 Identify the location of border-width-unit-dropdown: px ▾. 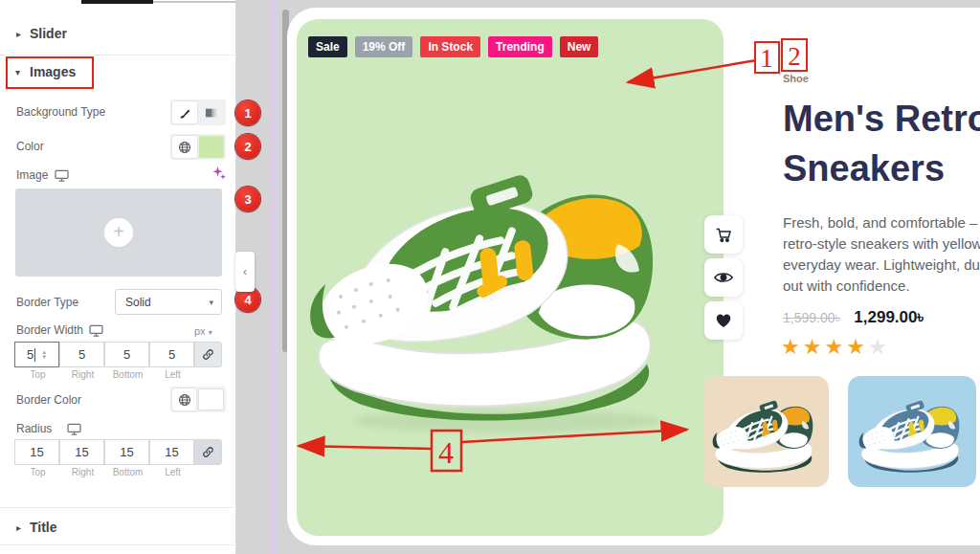
(203, 331).